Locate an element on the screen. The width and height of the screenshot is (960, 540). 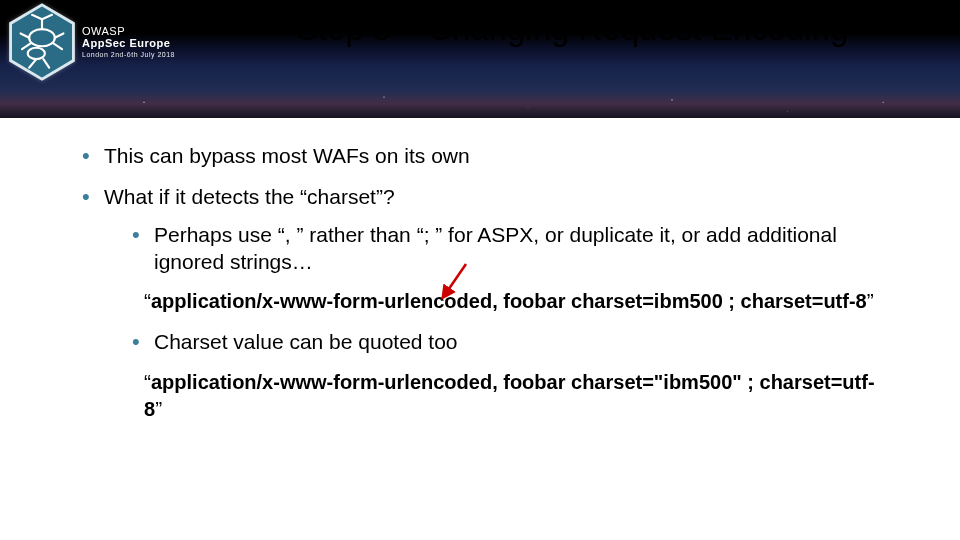
code2-part1: application/x-www-form-urlencoded, fooba… is located at coordinates (446, 382).